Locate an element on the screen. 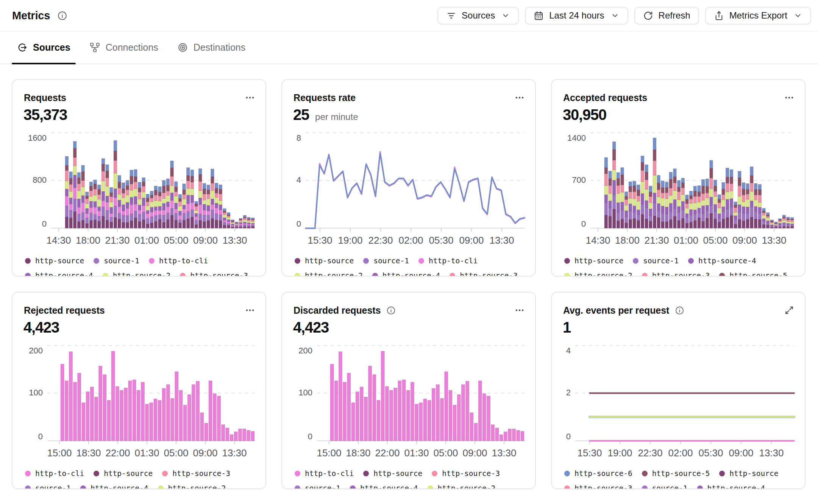  svg-text: 4 is located at coordinates (299, 180).